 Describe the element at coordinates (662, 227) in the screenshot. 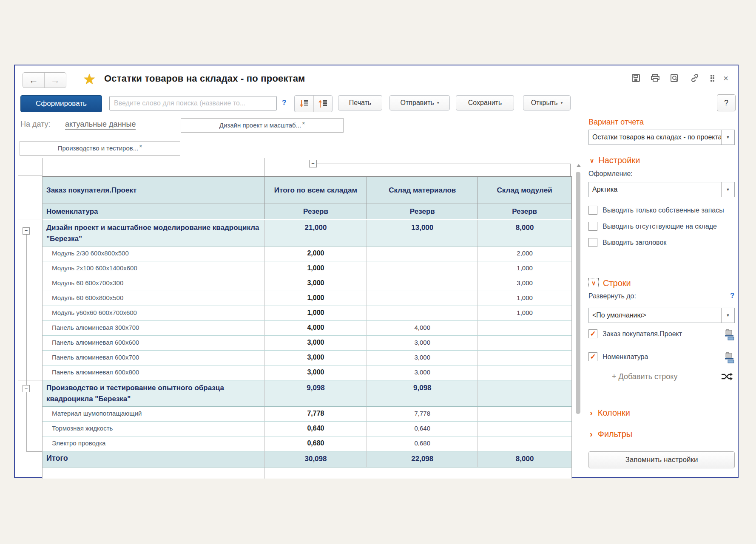

I see `checkbox-row: Выводить отсутствующие на складе` at that location.